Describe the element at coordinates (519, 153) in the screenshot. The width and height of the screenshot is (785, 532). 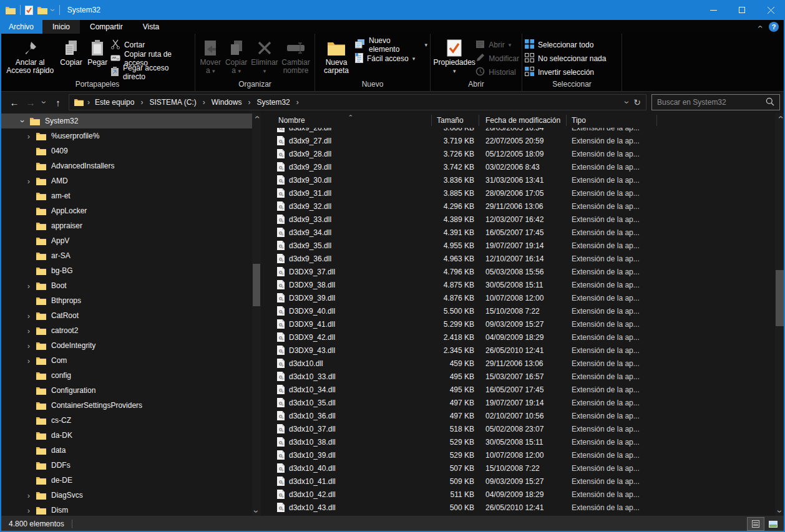
I see `file-row: d3dx9_28.dll3.726 KB05/12/2005 18:09Exte…` at that location.